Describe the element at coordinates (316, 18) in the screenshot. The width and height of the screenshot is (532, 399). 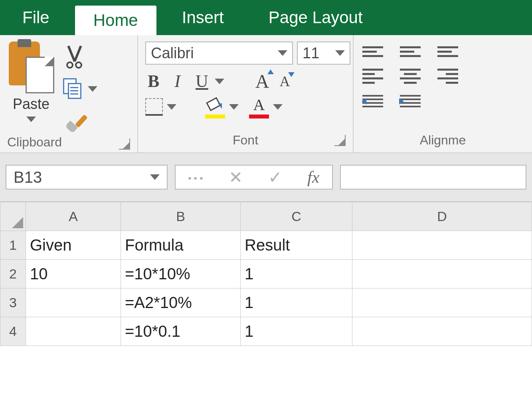
I see `tab-page-layout: Page Layout` at that location.